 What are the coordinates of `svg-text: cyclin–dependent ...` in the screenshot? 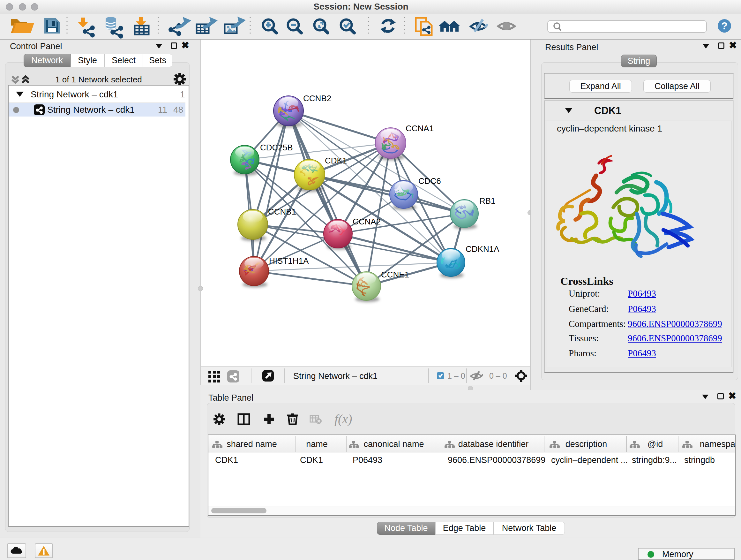 It's located at (590, 460).